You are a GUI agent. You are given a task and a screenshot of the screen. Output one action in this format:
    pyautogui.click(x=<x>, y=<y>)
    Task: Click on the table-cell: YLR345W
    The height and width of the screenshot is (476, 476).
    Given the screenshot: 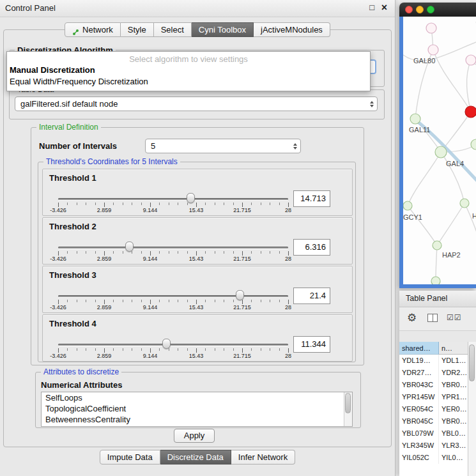 What is the action you would take?
    pyautogui.click(x=419, y=446)
    